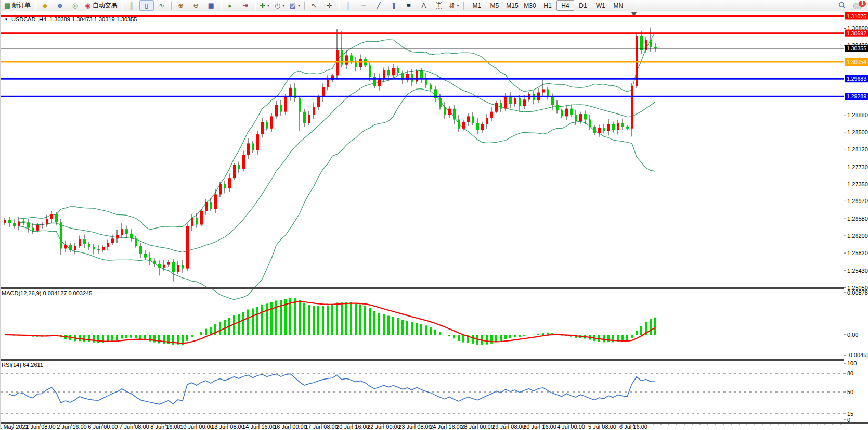  Describe the element at coordinates (60, 5) in the screenshot. I see `contacts-icon-button: ☻` at that location.